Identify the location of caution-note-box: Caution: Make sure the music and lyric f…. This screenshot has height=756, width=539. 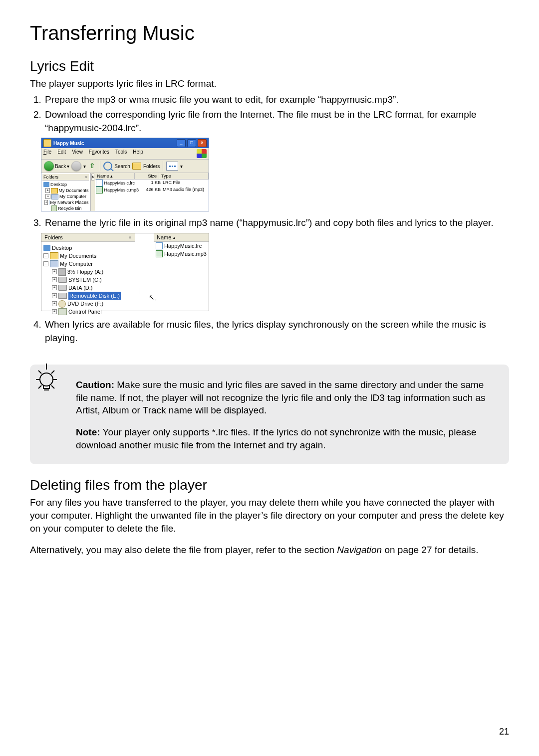
(270, 414).